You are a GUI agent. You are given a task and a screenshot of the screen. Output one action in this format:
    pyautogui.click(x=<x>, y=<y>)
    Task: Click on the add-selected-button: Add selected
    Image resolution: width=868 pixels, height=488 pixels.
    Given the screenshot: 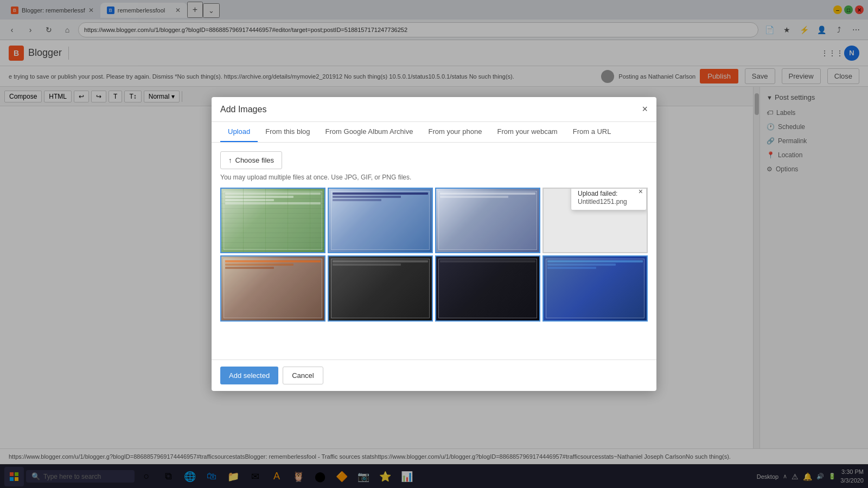 What is the action you would take?
    pyautogui.click(x=250, y=375)
    